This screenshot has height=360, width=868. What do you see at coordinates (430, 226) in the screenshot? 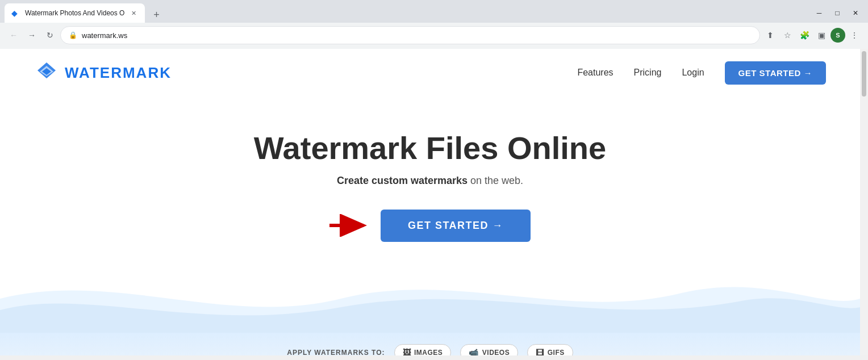
I see `hero-cta-area: GET STARTED →` at bounding box center [430, 226].